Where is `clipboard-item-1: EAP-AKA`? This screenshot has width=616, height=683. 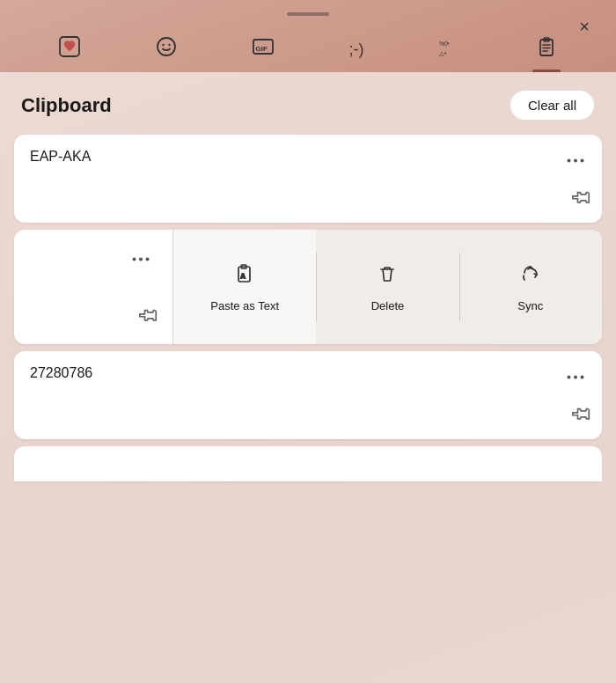 clipboard-item-1: EAP-AKA is located at coordinates (308, 179).